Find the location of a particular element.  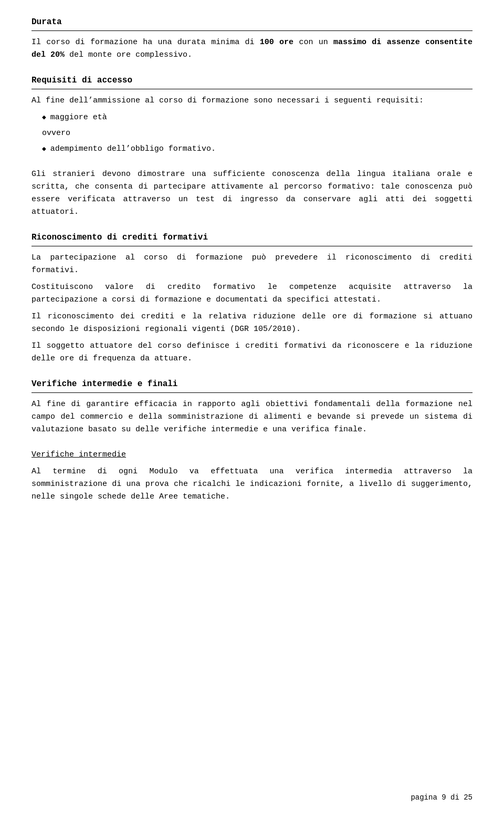

crediti-paragraph-3: Il riconoscimento dei crediti e la relat… is located at coordinates (252, 323).